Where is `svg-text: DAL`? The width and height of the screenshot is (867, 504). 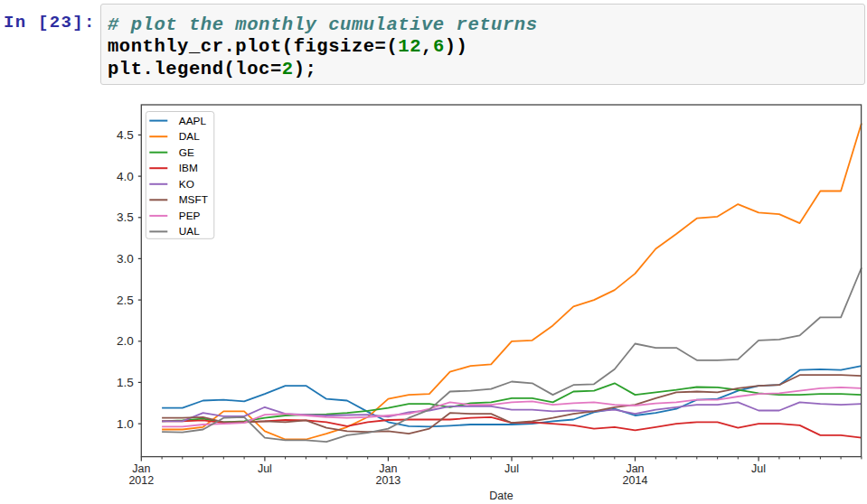
svg-text: DAL is located at coordinates (190, 136).